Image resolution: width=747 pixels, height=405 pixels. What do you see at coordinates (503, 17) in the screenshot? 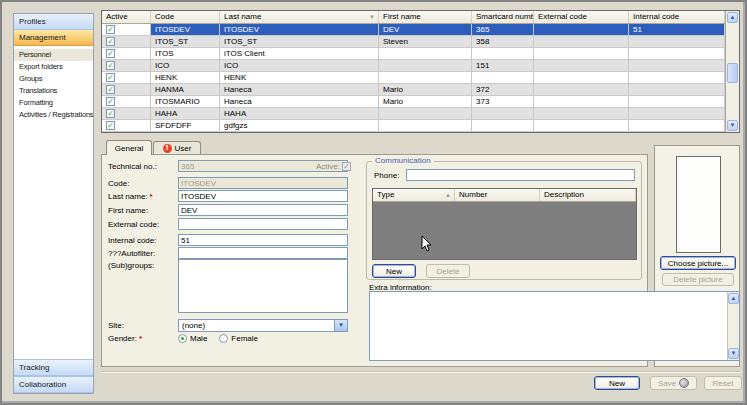
I see `grid-column-header-smartcard-number: Smartcard number` at bounding box center [503, 17].